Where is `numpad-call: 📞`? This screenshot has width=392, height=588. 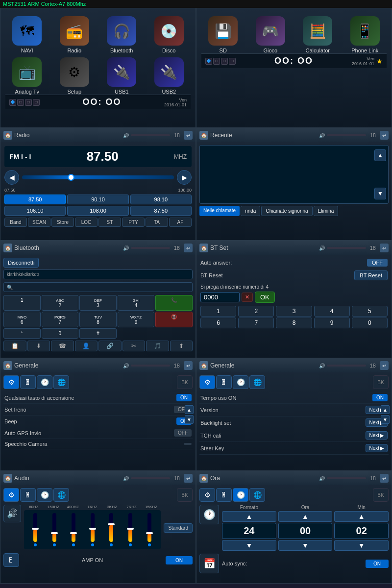
numpad-call: 📞 is located at coordinates (174, 303).